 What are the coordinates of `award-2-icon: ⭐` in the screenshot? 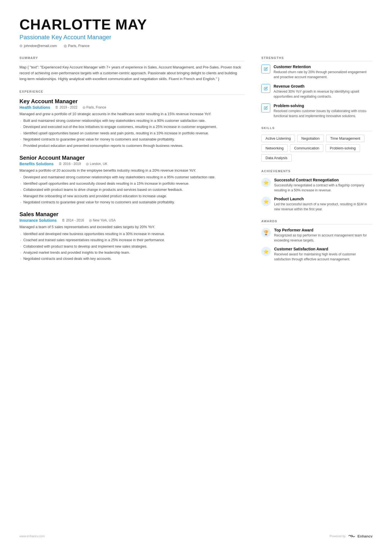 It's located at (266, 251).